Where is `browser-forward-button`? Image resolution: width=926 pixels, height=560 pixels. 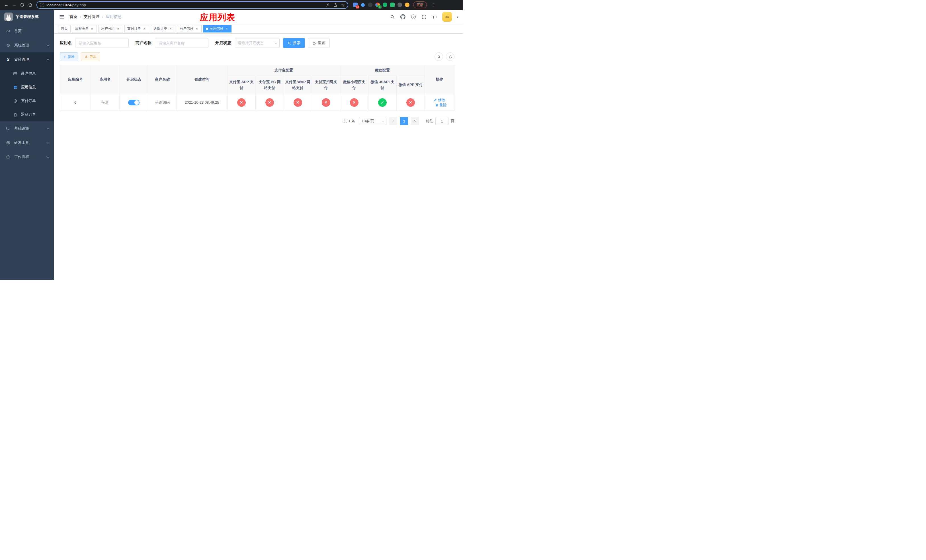 browser-forward-button is located at coordinates (14, 5).